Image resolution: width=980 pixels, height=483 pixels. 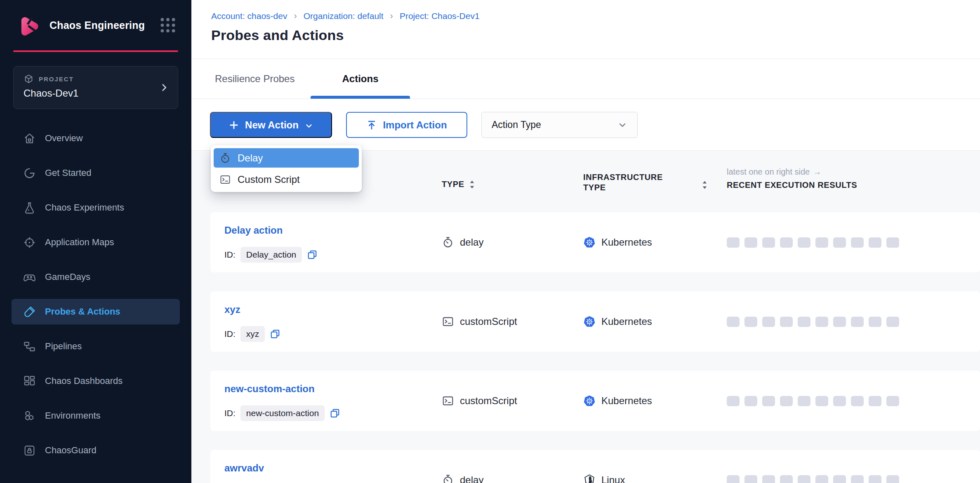 What do you see at coordinates (286, 158) in the screenshot?
I see `menu-item-delay: Delay` at bounding box center [286, 158].